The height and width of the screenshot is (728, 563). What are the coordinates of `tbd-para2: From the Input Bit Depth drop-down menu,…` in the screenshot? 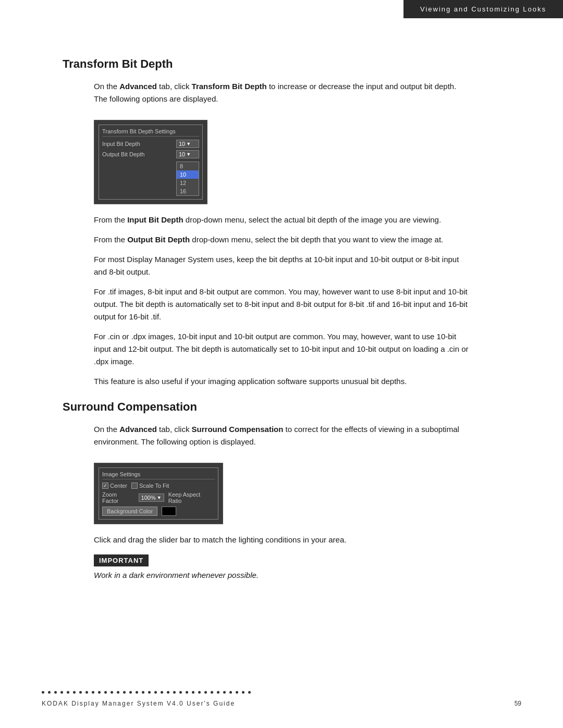 It's located at (282, 220).